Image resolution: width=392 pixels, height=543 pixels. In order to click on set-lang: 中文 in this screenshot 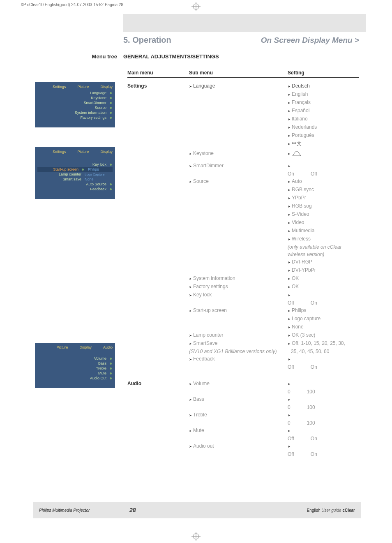, I will do `click(321, 144)`.